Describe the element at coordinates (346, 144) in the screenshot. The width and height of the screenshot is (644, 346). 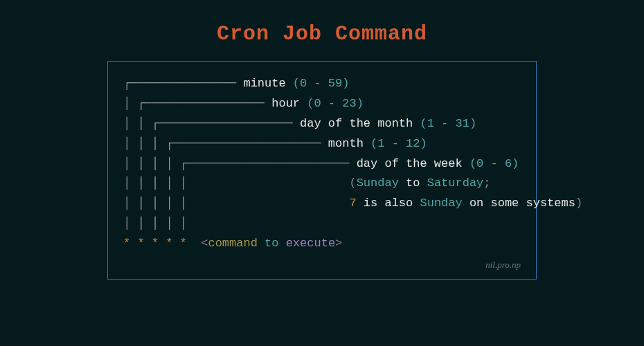
I see `field-month-label: month` at that location.